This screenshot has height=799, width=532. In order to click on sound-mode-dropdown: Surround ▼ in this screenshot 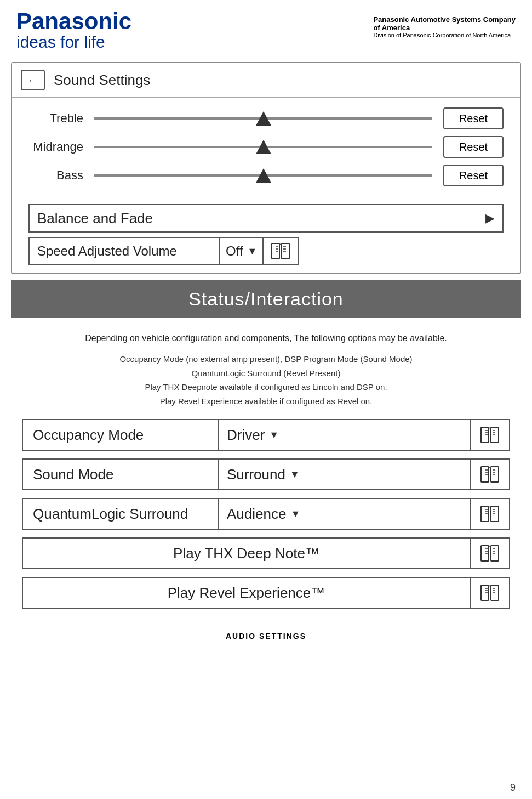, I will do `click(345, 474)`.